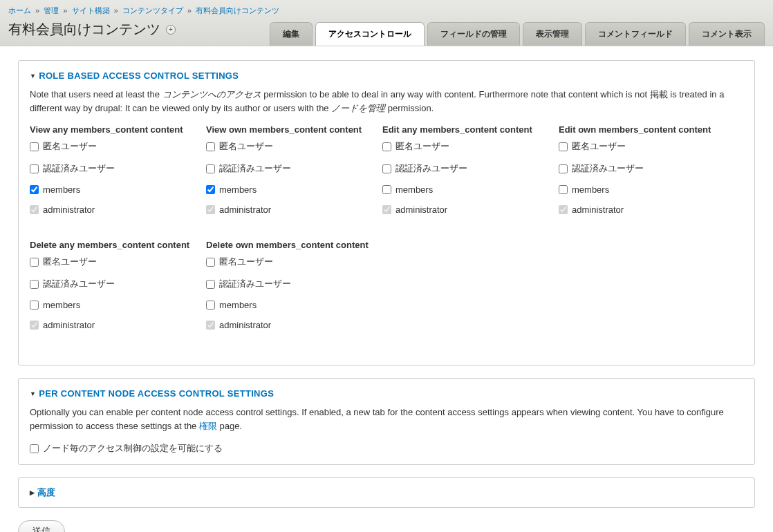  I want to click on perm-col-view-any: View any members_content content 匿名ユーザー …, so click(118, 174).